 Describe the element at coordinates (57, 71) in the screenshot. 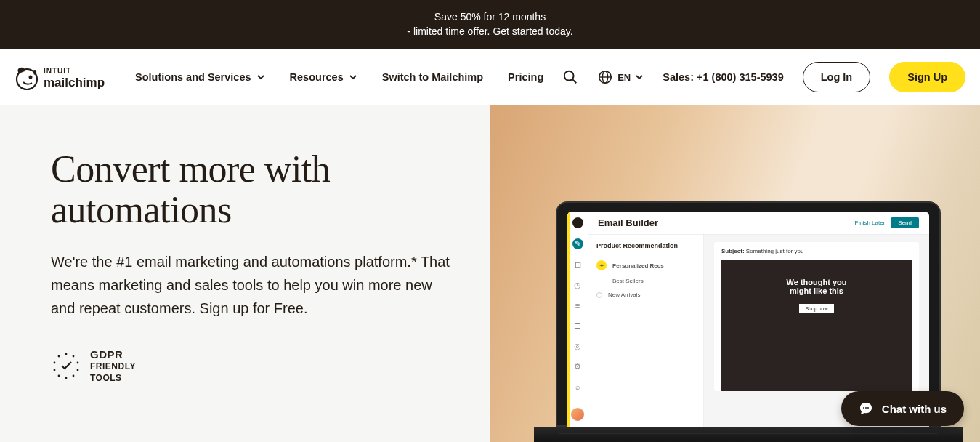

I see `brand-parent-text: INTUIT` at that location.